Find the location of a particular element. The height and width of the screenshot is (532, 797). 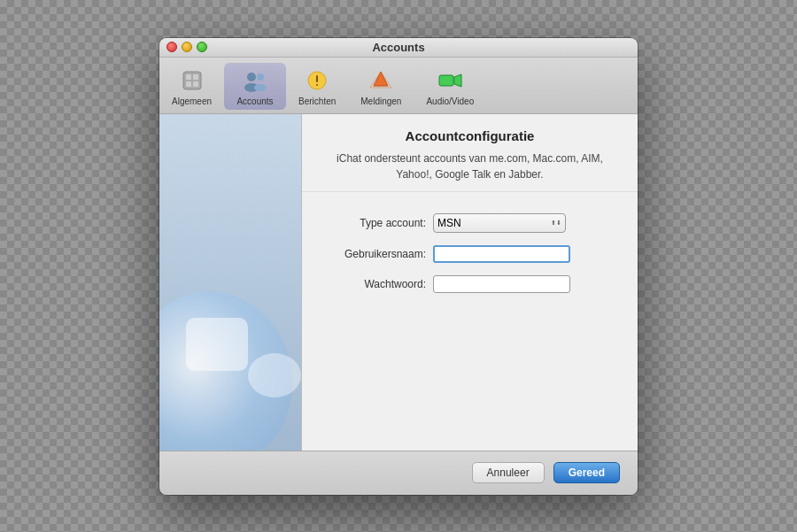

panel-header: Accountconfiguratie iChat ondersteunt ac… is located at coordinates (469, 153).